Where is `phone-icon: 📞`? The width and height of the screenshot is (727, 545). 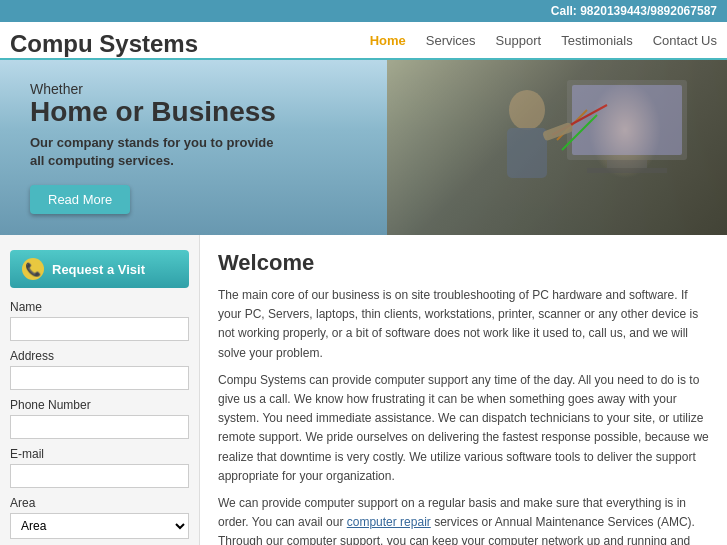
phone-icon: 📞 is located at coordinates (33, 269).